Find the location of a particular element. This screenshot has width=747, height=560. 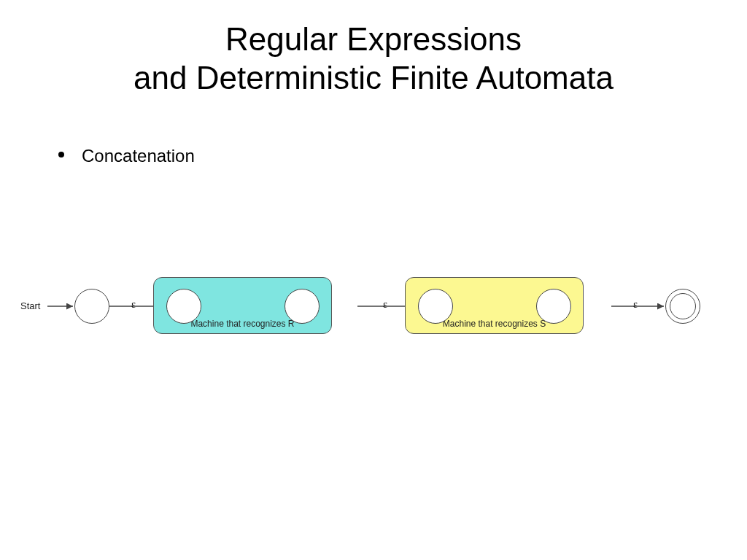

bullet-item: Concatenation is located at coordinates (127, 156).